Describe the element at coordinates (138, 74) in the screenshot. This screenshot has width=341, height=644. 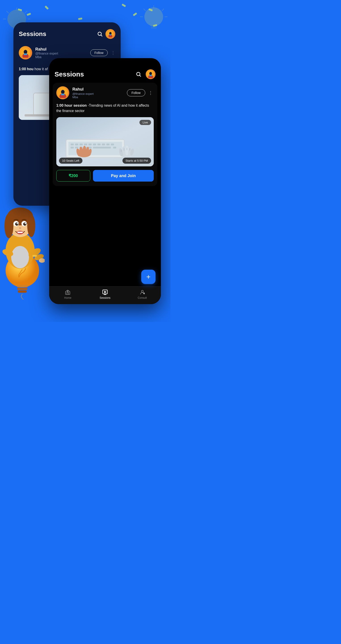
I see `search-button` at that location.